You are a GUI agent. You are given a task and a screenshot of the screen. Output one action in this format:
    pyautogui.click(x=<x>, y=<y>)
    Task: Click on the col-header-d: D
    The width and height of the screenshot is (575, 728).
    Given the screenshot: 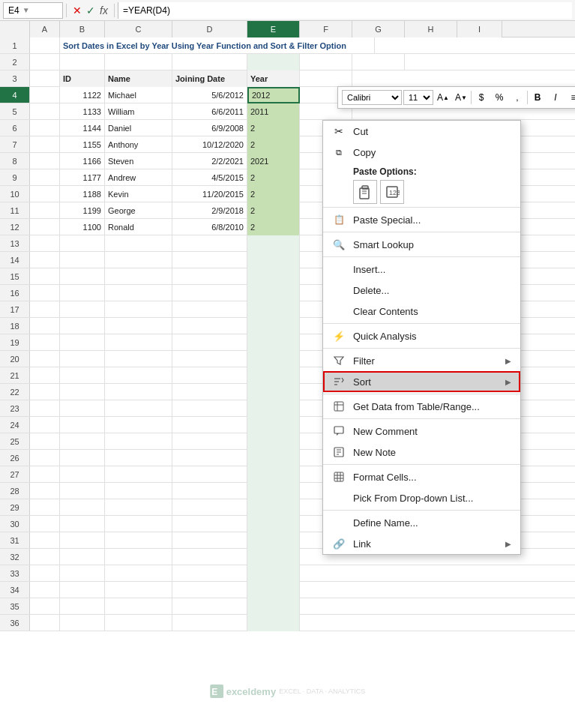 What is the action you would take?
    pyautogui.click(x=210, y=29)
    